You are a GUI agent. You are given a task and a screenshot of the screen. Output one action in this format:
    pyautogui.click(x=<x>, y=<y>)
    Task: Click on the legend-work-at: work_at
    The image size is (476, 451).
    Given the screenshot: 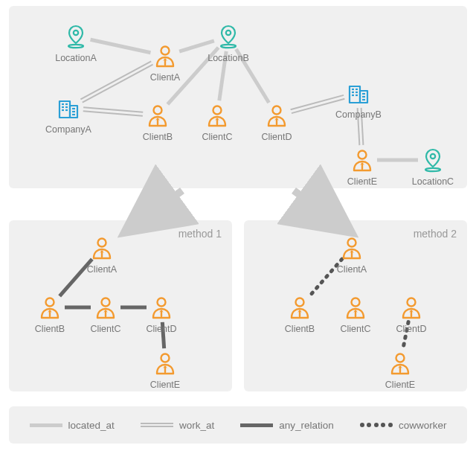 What is the action you would take?
    pyautogui.click(x=177, y=426)
    